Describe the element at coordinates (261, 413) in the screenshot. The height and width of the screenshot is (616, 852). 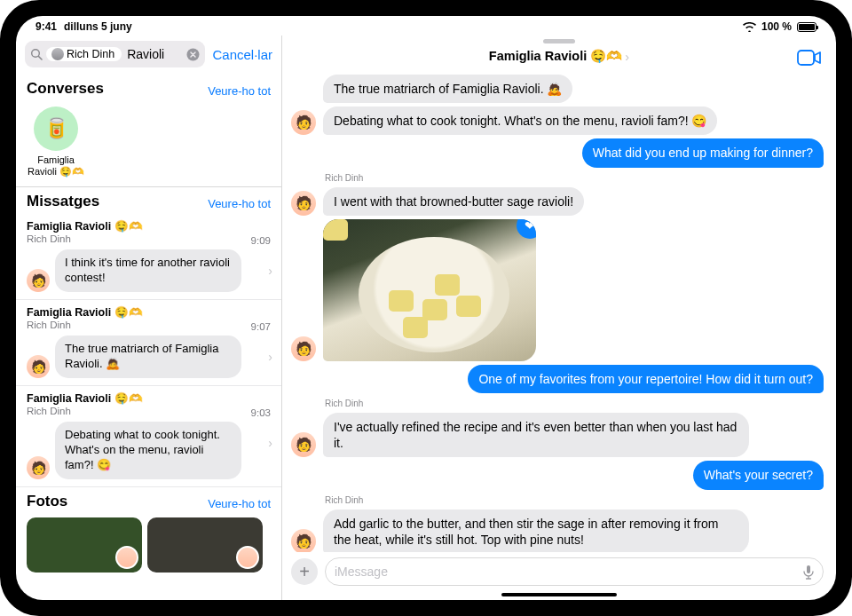
I see `message-result-time: 9:03` at that location.